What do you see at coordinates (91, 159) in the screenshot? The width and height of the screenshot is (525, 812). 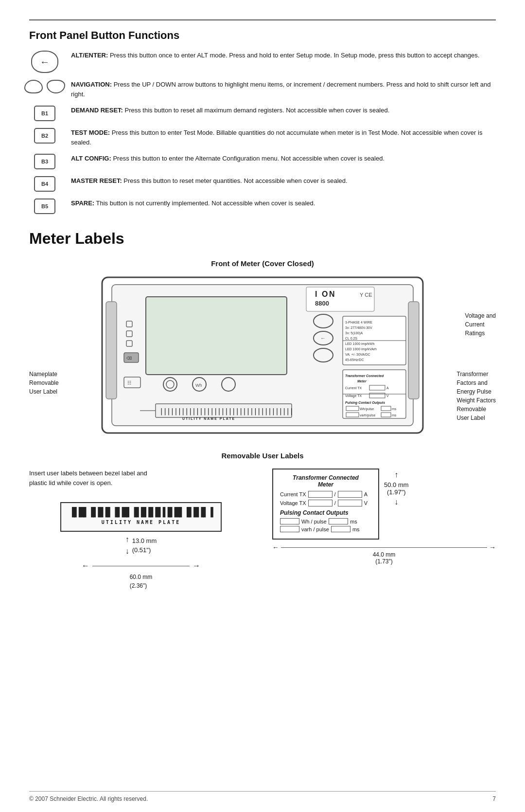 I see `b3-label: ALT CONFIG:` at bounding box center [91, 159].